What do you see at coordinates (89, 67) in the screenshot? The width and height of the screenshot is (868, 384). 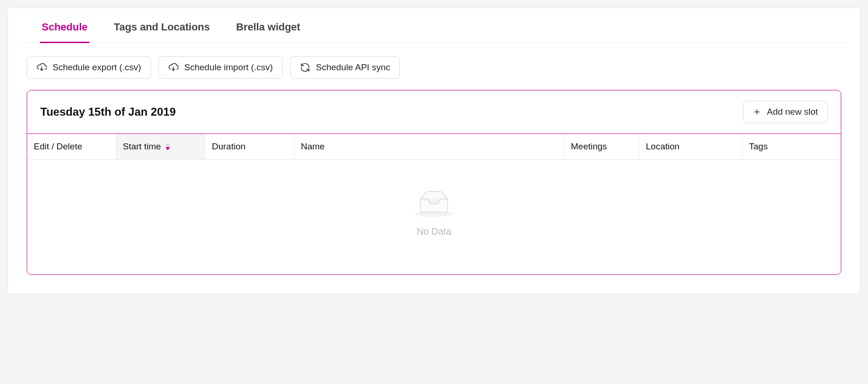 I see `export-csv-button: Schedule export (.csv)` at bounding box center [89, 67].